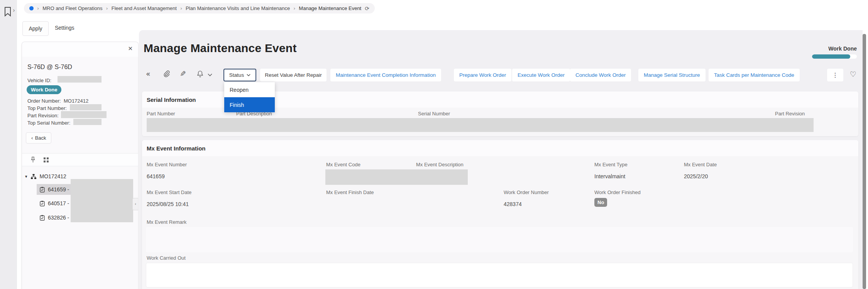 The image size is (868, 289). What do you see at coordinates (44, 101) in the screenshot?
I see `order-number-label: Order Number:` at bounding box center [44, 101].